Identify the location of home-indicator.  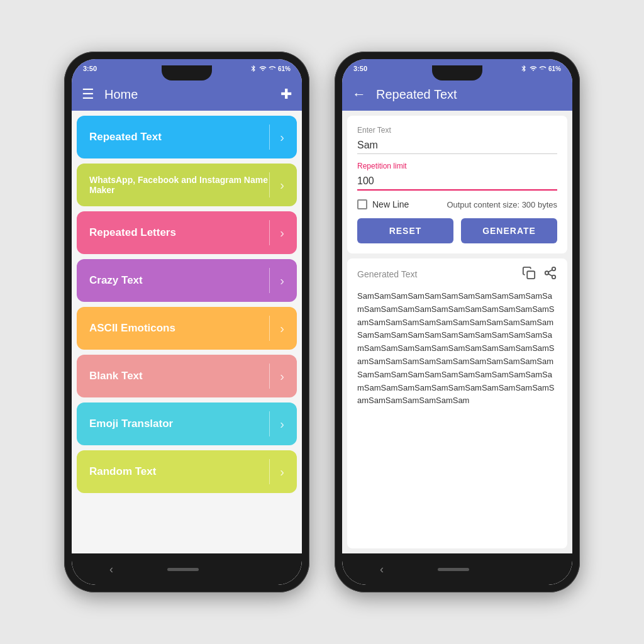
(183, 570).